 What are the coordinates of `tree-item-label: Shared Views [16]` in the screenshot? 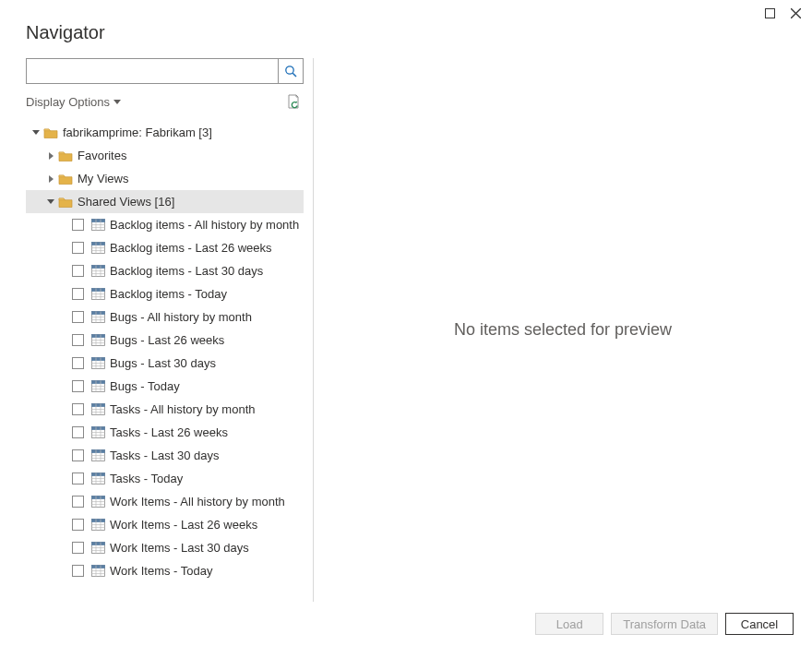 It's located at (125, 201).